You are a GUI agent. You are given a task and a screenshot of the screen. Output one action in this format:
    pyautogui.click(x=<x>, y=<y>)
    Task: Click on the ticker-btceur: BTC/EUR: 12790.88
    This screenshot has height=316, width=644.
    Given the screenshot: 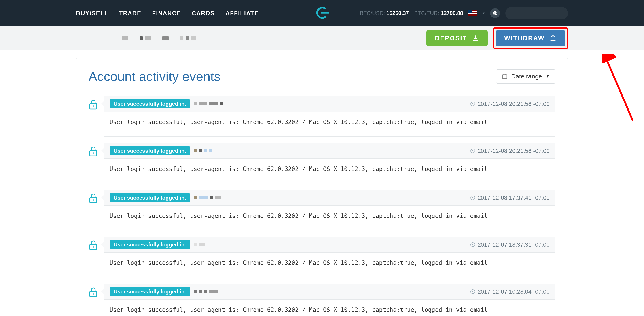 What is the action you would take?
    pyautogui.click(x=438, y=13)
    